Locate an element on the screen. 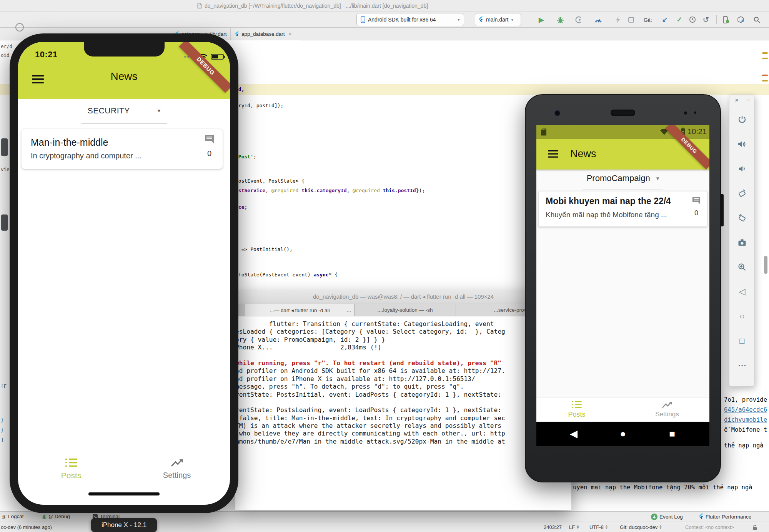 The image size is (769, 532). rollback-button: ↺ is located at coordinates (706, 20).